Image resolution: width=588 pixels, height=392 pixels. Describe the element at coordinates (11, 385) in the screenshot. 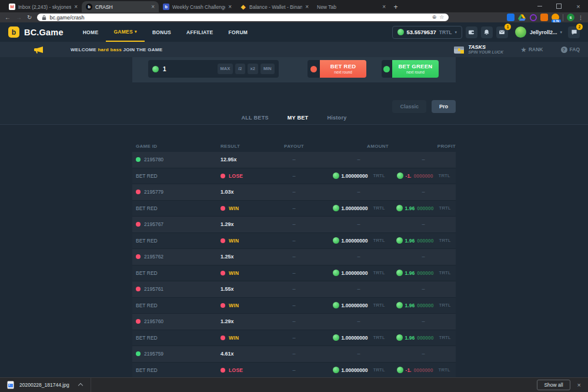

I see `image-file-icon` at that location.